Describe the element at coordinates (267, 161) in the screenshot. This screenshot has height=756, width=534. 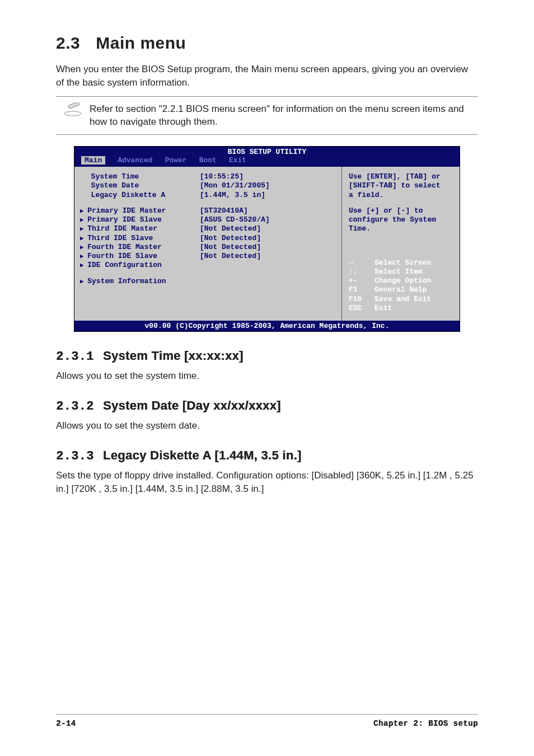
I see `bios-tab-bar: Main Advanced Power Boot Exit` at that location.